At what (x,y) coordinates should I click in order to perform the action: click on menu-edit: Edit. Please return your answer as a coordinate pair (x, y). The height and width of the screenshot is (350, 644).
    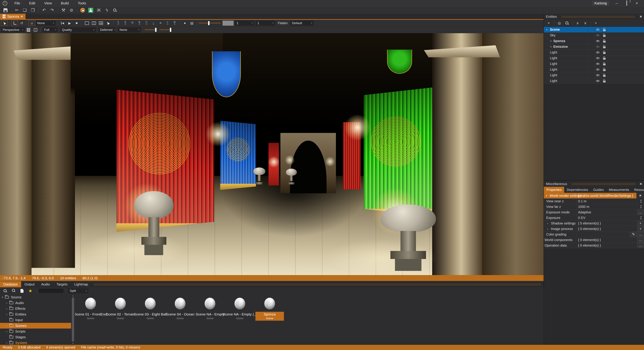
    Looking at the image, I should click on (32, 3).